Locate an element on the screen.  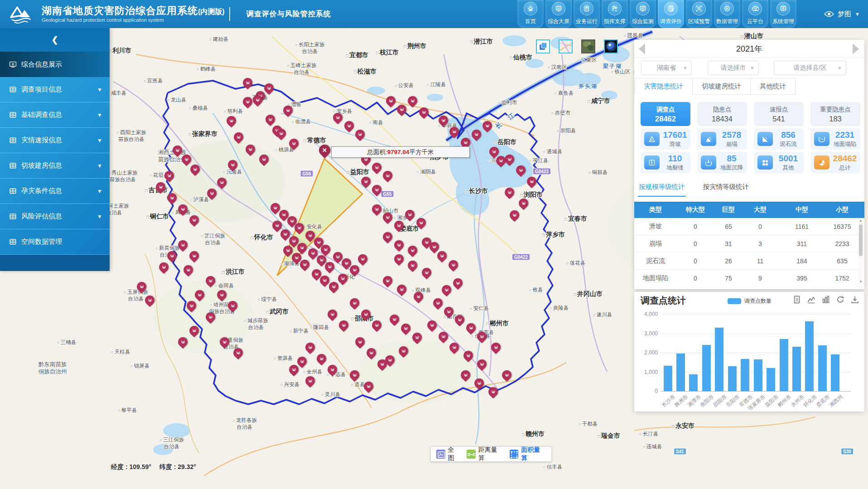
scroll-down-icon: ▼ is located at coordinates (861, 282).